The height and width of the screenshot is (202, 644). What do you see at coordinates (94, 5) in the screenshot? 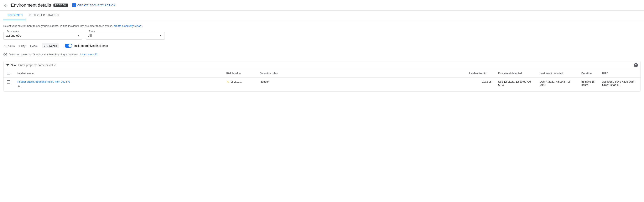
I see `create-security-action-button: + CREATE SECURITY ACTION` at bounding box center [94, 5].